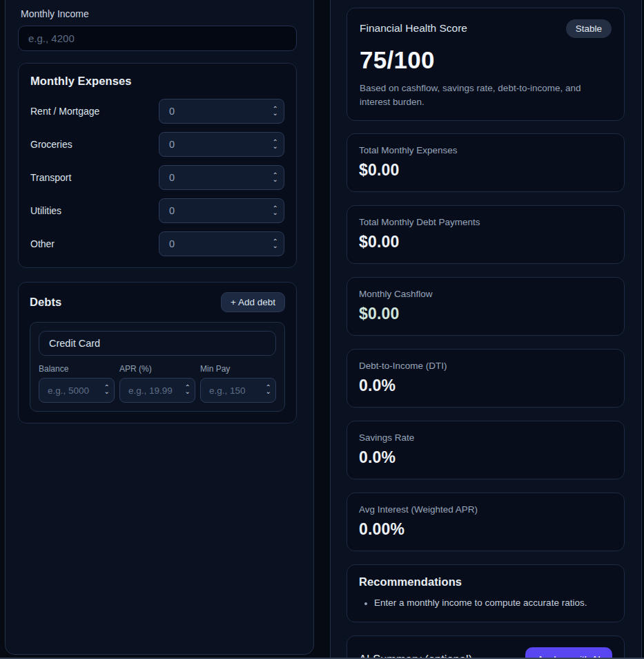  Describe the element at coordinates (238, 383) in the screenshot. I see `debt-minpay-field: Min Pay ⌃⌄` at that location.